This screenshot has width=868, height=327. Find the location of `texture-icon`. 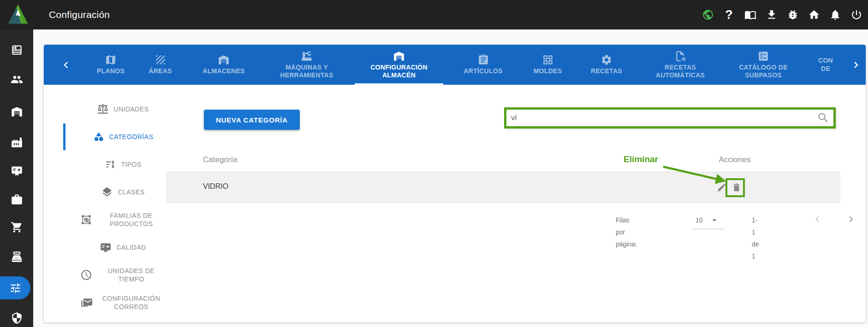

texture-icon is located at coordinates (161, 60).